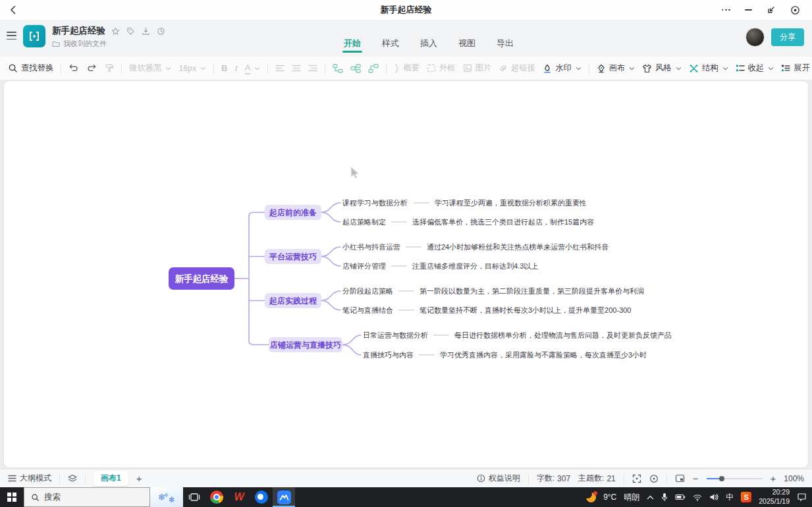  I want to click on collapse-select: 收起, so click(755, 68).